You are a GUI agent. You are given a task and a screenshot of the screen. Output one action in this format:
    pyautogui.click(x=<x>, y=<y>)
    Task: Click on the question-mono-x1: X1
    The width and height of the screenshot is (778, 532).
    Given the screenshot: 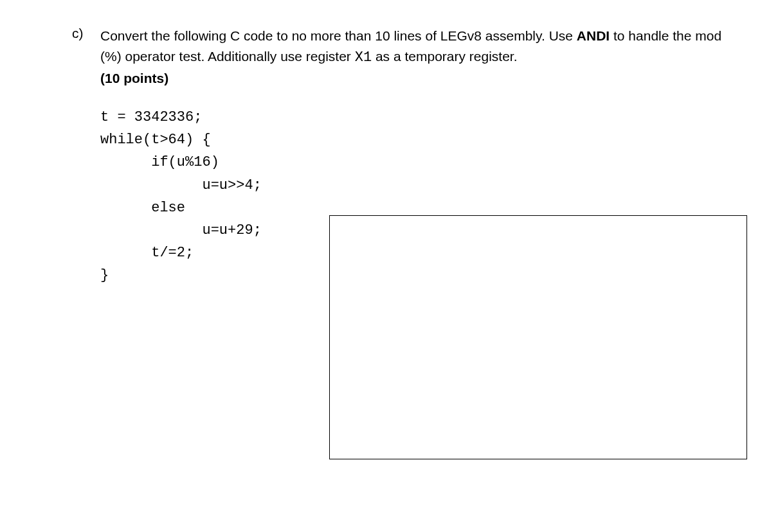 What is the action you would take?
    pyautogui.click(x=363, y=58)
    